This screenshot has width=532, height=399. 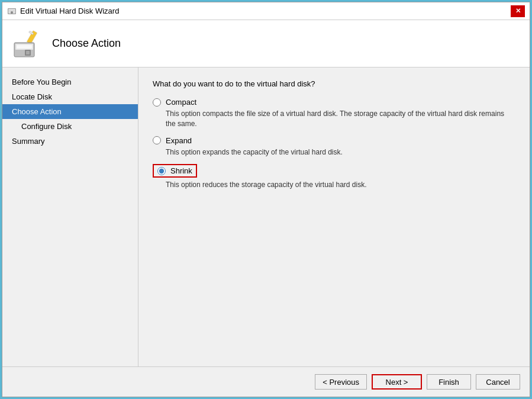 I want to click on compact-desc: This option compacts the file size of a …, so click(x=341, y=119).